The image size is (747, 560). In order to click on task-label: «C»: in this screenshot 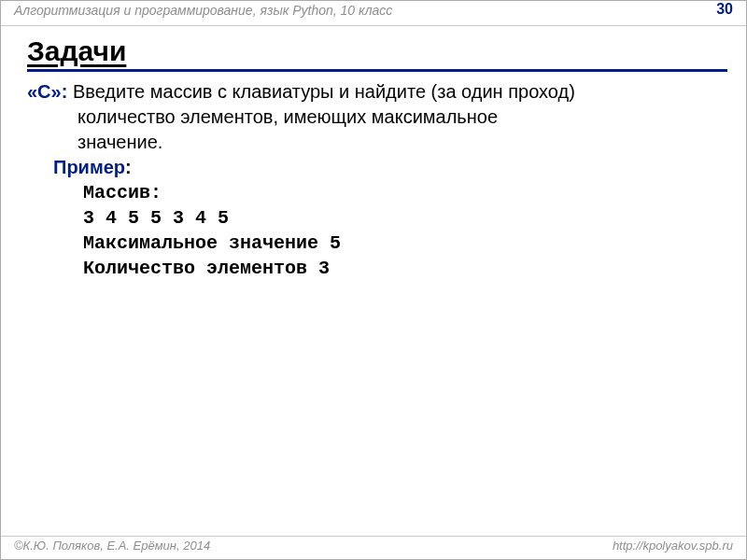, I will do `click(47, 91)`.